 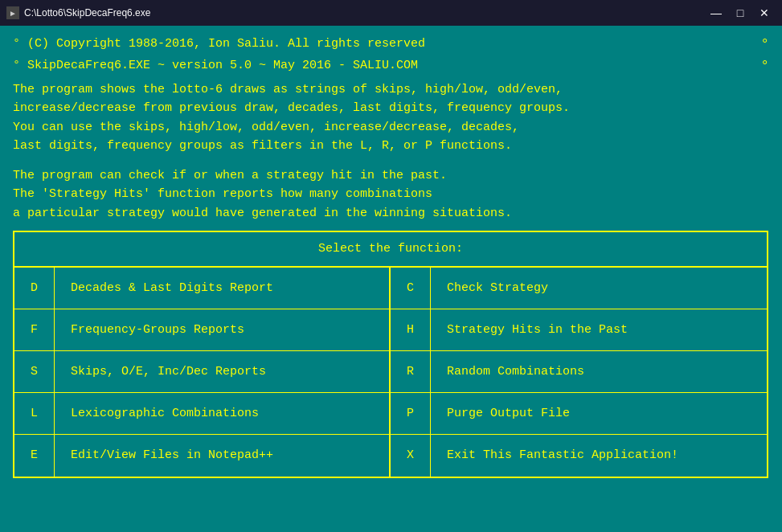 What do you see at coordinates (537, 331) in the screenshot?
I see `menu-label-H: Strategy Hits in the Past` at bounding box center [537, 331].